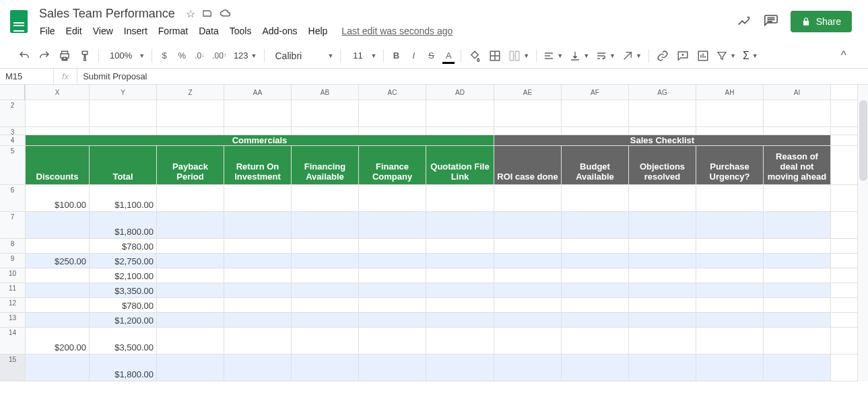 Image resolution: width=868 pixels, height=409 pixels. I want to click on name-box: M15, so click(27, 77).